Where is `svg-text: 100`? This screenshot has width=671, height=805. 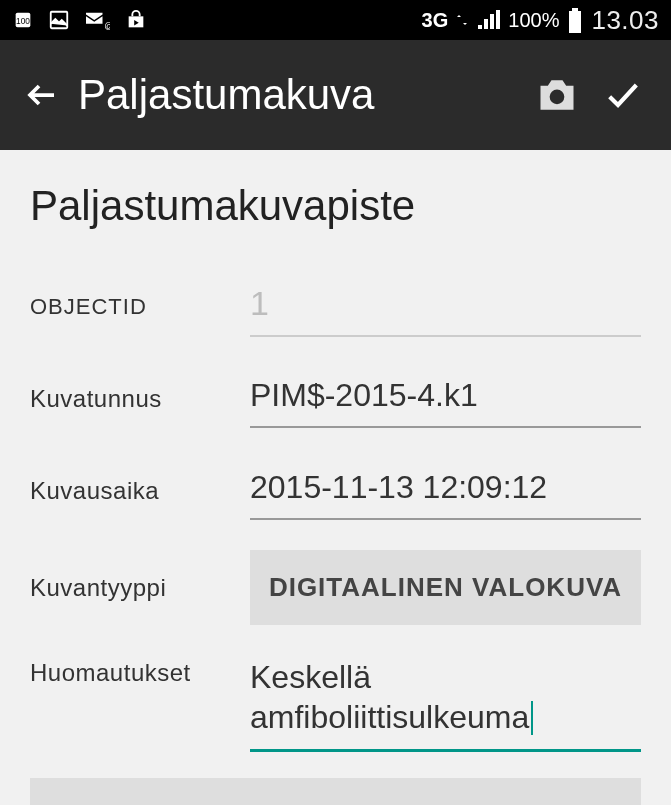
svg-text: 100 is located at coordinates (23, 22).